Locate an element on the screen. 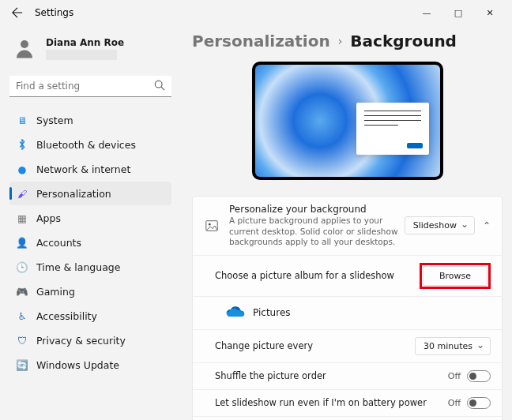 The height and width of the screenshot is (420, 512). album-folder-name: Pictures is located at coordinates (272, 313).